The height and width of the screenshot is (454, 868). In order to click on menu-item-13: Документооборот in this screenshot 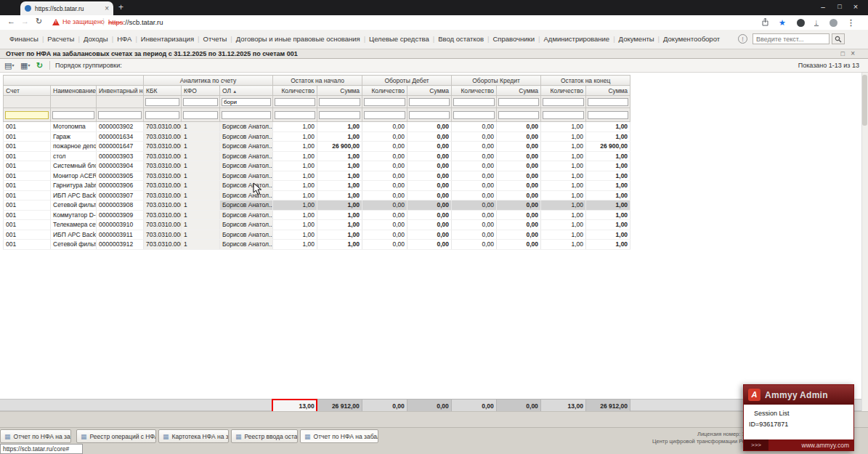, I will do `click(691, 39)`.